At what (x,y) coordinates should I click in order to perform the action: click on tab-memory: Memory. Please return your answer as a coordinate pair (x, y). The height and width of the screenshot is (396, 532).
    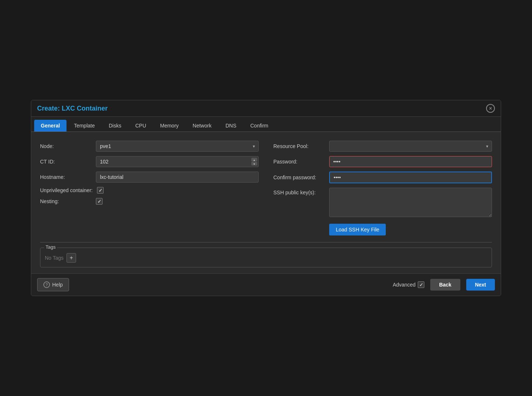
    Looking at the image, I should click on (170, 126).